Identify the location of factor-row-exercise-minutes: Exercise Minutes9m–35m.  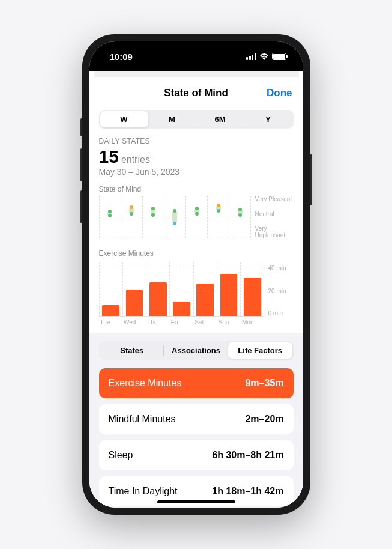
(196, 383).